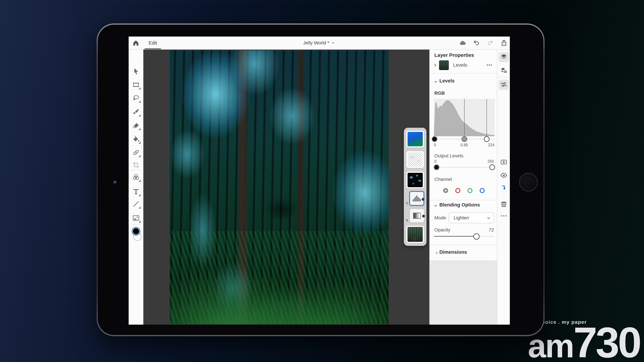 The height and width of the screenshot is (362, 644). Describe the element at coordinates (504, 85) in the screenshot. I see `adjustments-icon` at that location.